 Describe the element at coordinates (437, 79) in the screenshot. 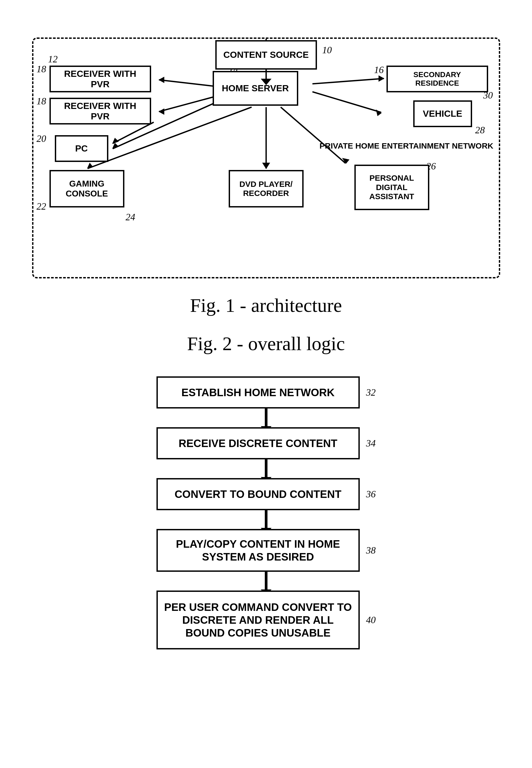

I see `secondary-residence-box: SECONDARY RESIDENCE` at that location.